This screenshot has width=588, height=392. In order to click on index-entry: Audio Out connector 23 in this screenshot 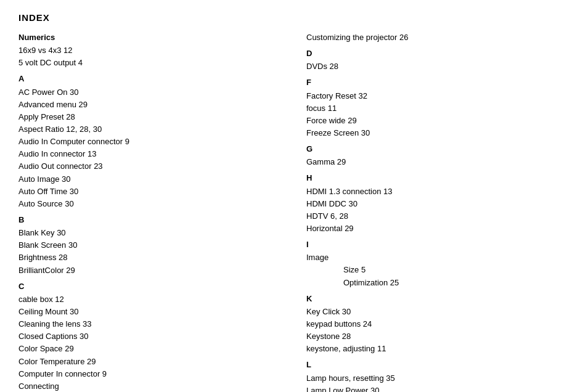, I will do `click(150, 166)`.